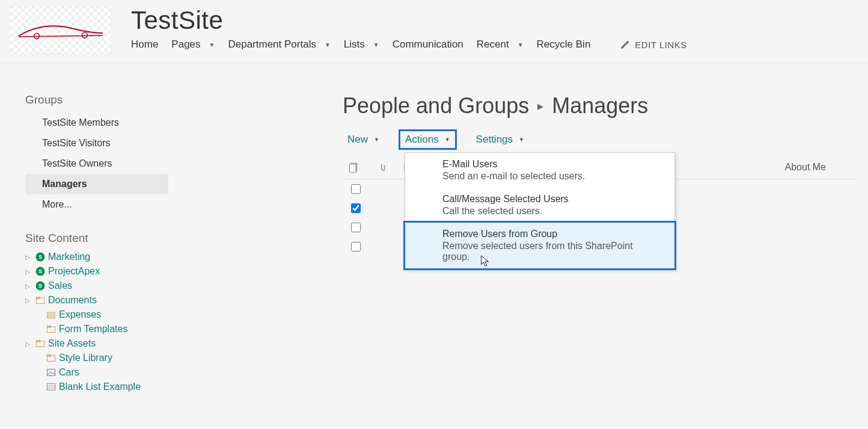  I want to click on tree-node: Cars, so click(102, 372).